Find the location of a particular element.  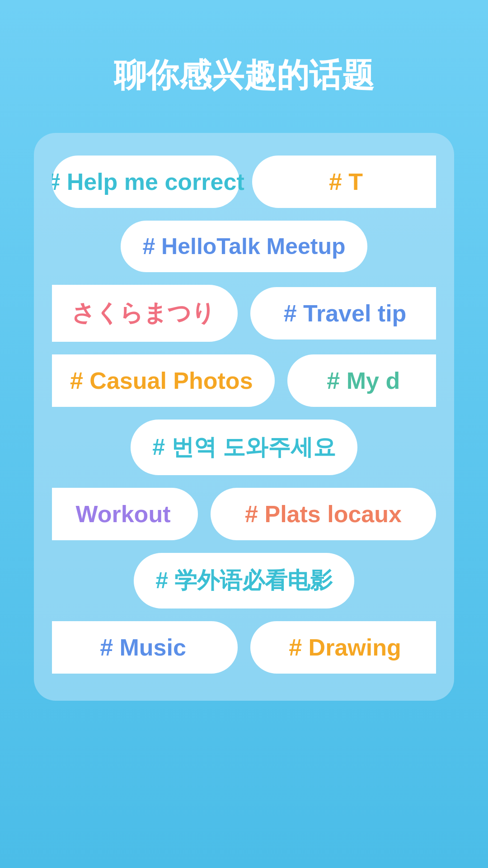

topics-row-4: # Casual Photos # My d is located at coordinates (244, 381).